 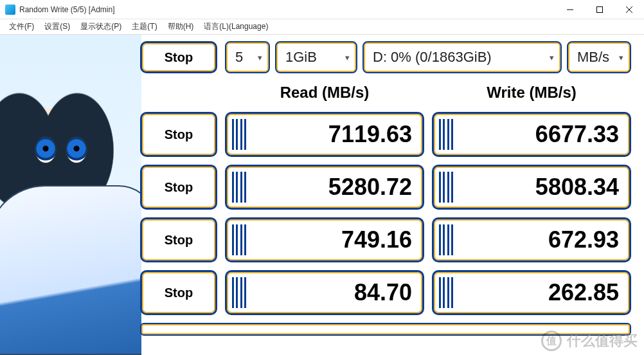 What do you see at coordinates (570, 10) in the screenshot?
I see `minimize-button` at bounding box center [570, 10].